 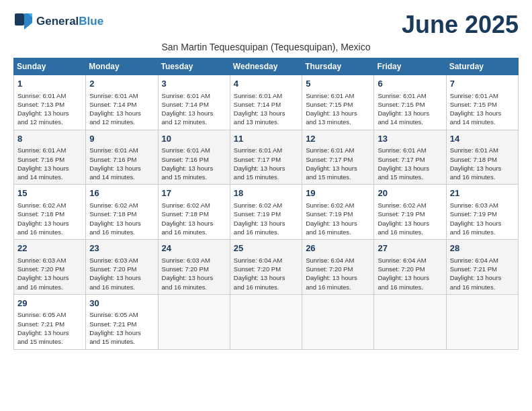 What do you see at coordinates (50, 212) in the screenshot?
I see `calendar-cell: 15Sunrise: 6:02 AM Sunset: 7:18 PM Dayli…` at bounding box center [50, 212].